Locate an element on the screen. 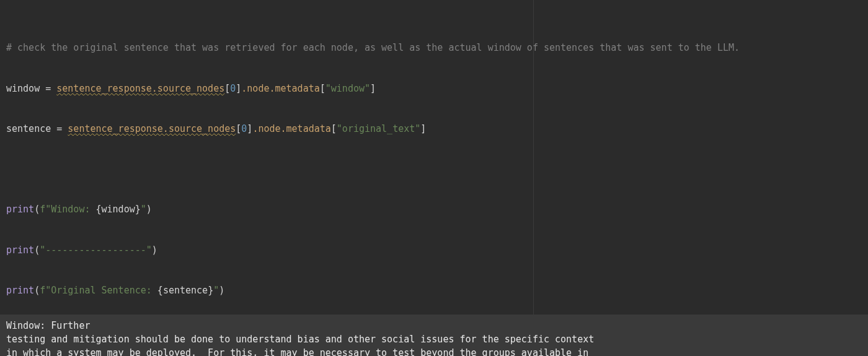 Image resolution: width=868 pixels, height=356 pixels. output-text: Window: Further testing and mitigation s… is located at coordinates (306, 338).